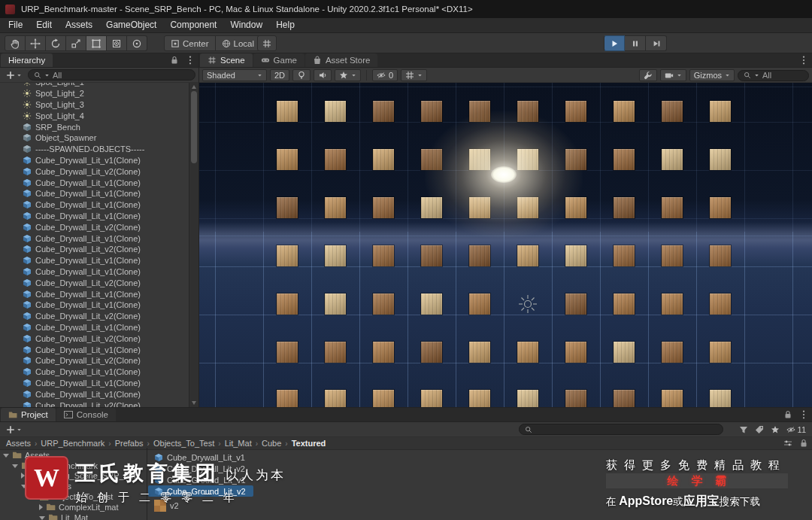  I want to click on scene-audio-toggle, so click(323, 75).